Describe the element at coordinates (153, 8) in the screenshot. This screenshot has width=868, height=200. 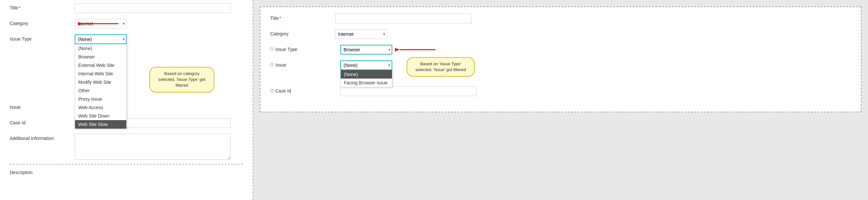
I see `title-input` at that location.